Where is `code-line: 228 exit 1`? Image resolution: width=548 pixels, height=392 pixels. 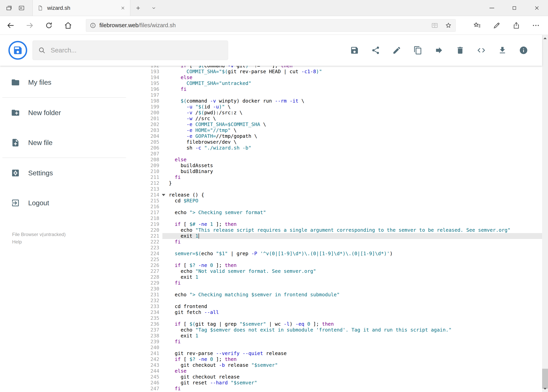 code-line: 228 exit 1 is located at coordinates (345, 277).